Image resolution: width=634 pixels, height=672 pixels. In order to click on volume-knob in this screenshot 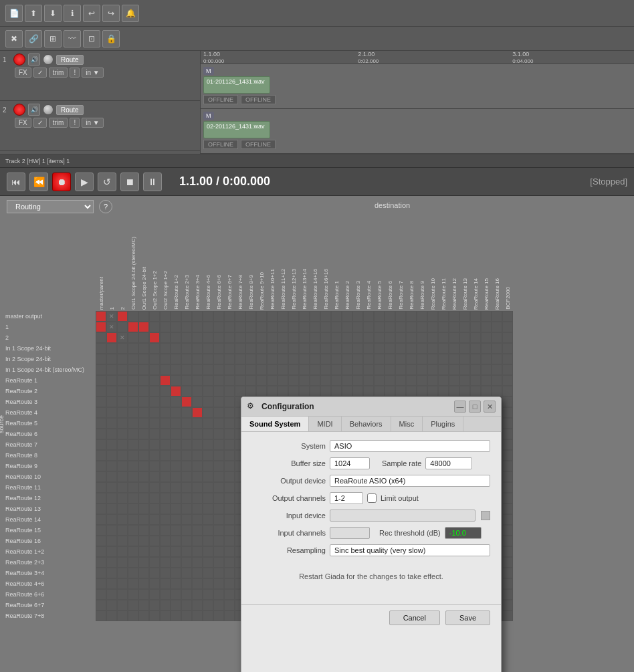, I will do `click(48, 60)`.